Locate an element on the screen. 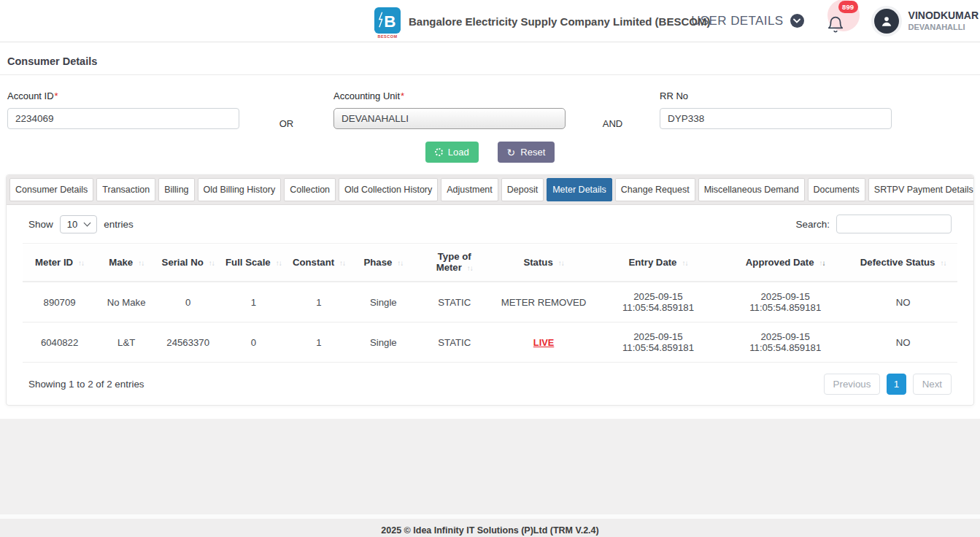 The image size is (980, 537). company-title: Bangalore Electricity Supply Company Lim… is located at coordinates (559, 22).